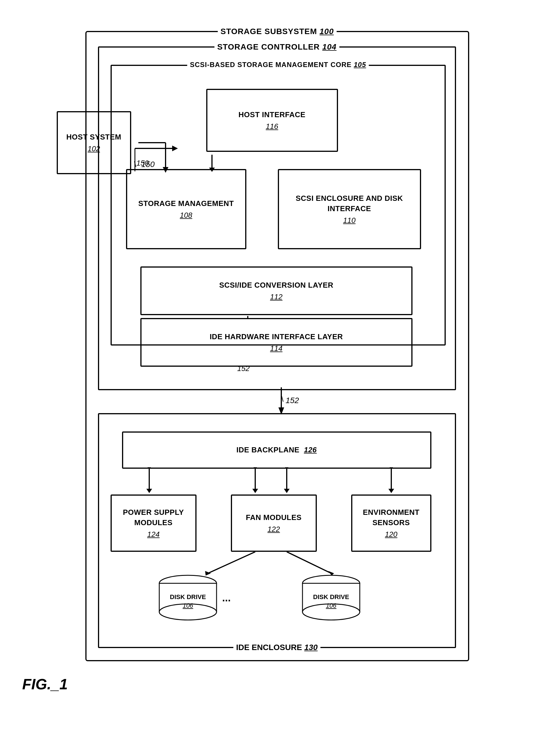 The width and height of the screenshot is (560, 732). What do you see at coordinates (186, 203) in the screenshot?
I see `storage-management-label: STORAGE MANAGEMENT` at bounding box center [186, 203].